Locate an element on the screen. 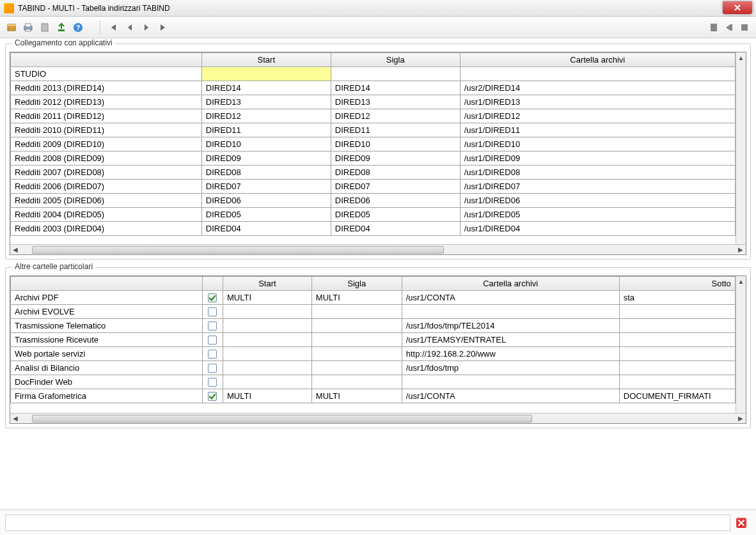 The width and height of the screenshot is (756, 535). table-row: Trasmissione Telematico/usr1/fdos/tmp/TE… is located at coordinates (379, 326).